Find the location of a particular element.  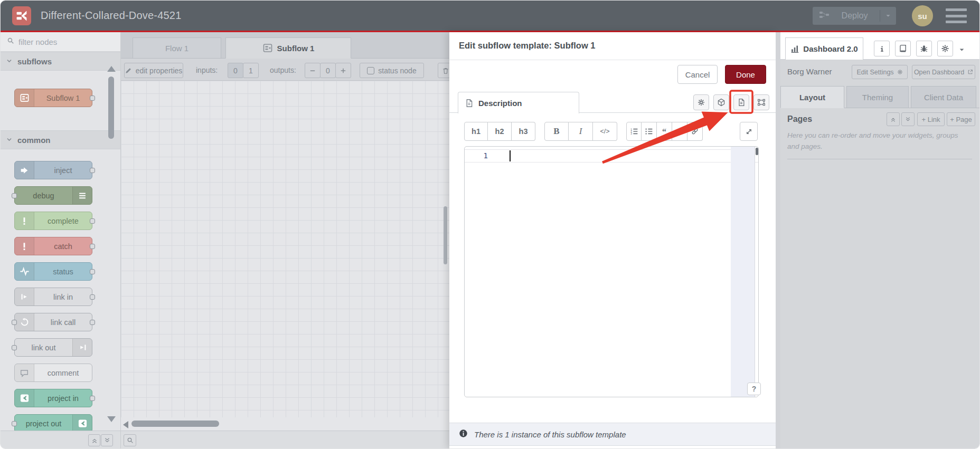

description-file-icon is located at coordinates (469, 103).